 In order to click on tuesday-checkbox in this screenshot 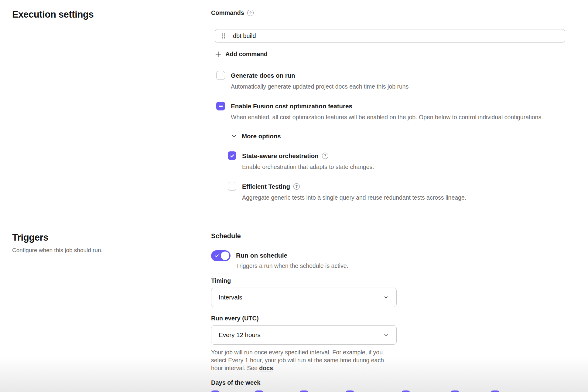, I will do `click(304, 391)`.